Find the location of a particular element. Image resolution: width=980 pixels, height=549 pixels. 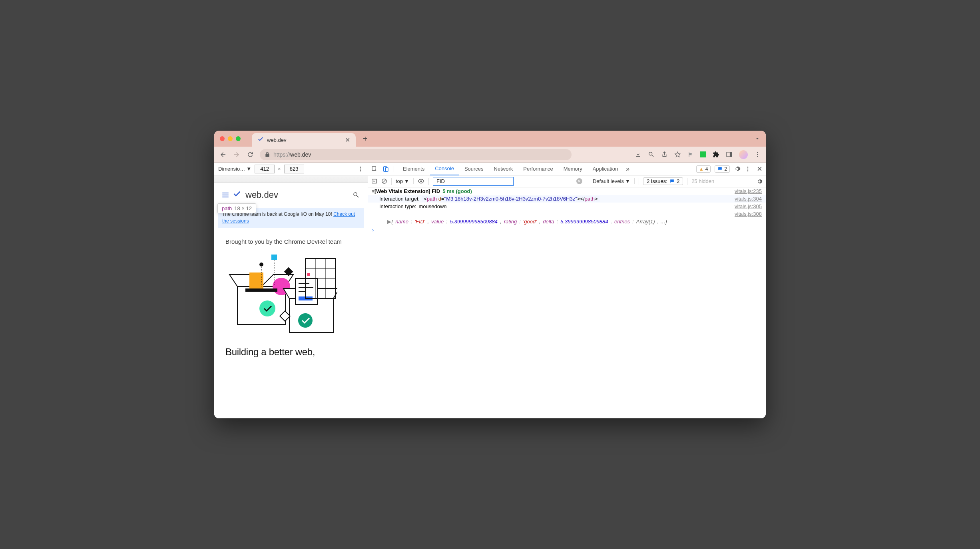

devtools-settings-button is located at coordinates (737, 169).